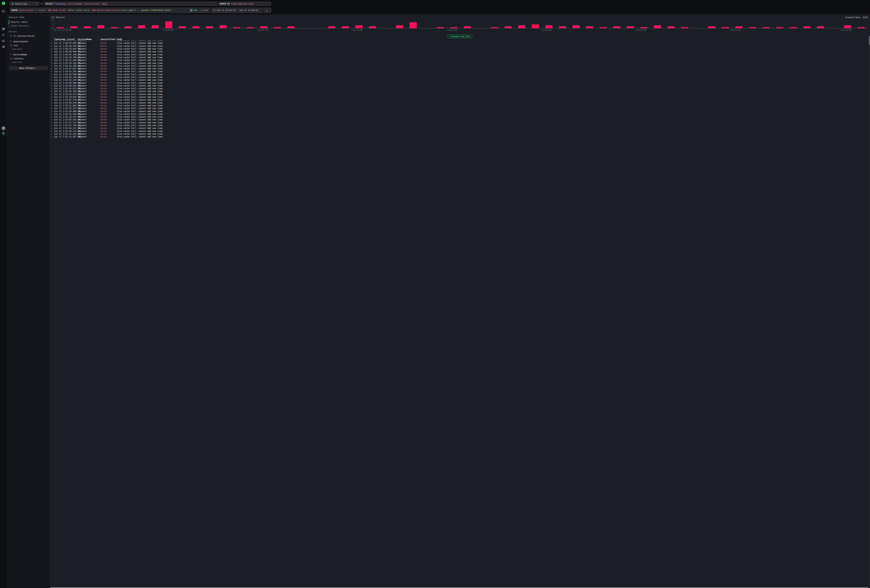  What do you see at coordinates (161, 111) in the screenshot?
I see `table-row: Jun 11 1:52:30.469 PM payment error Visa…` at bounding box center [161, 111].